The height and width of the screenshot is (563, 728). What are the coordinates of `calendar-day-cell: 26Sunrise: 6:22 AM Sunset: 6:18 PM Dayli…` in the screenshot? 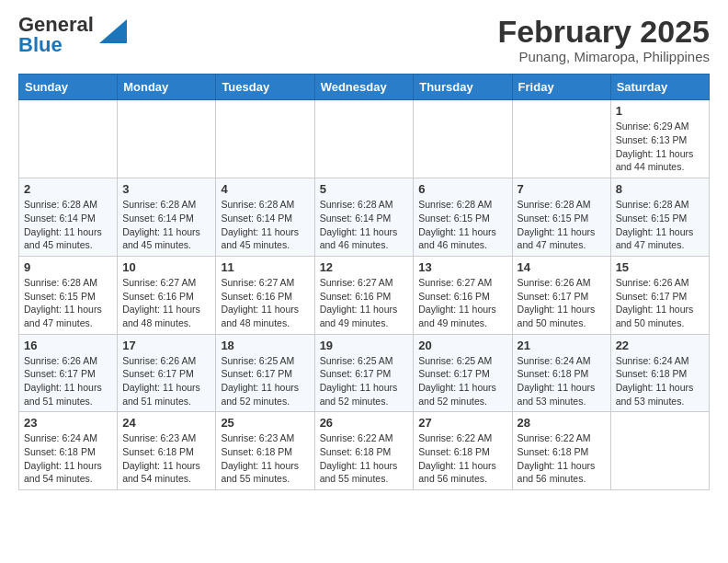 It's located at (364, 451).